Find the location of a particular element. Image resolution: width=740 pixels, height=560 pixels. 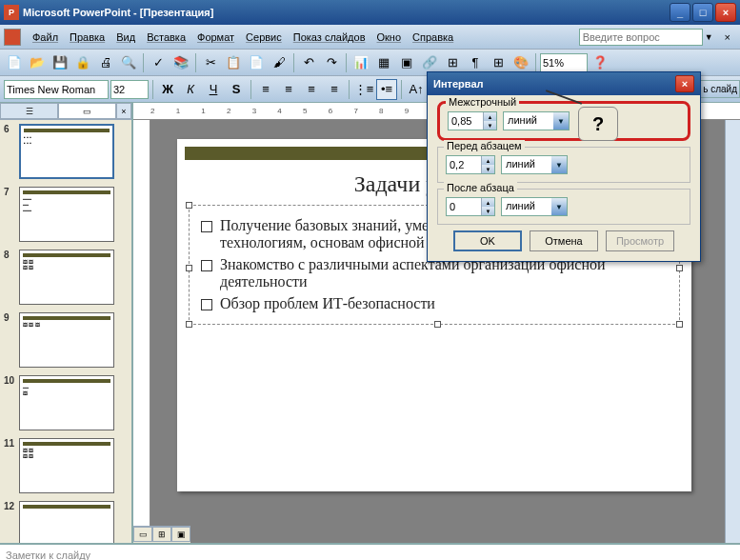

undo-icon: ↶ is located at coordinates (309, 63).